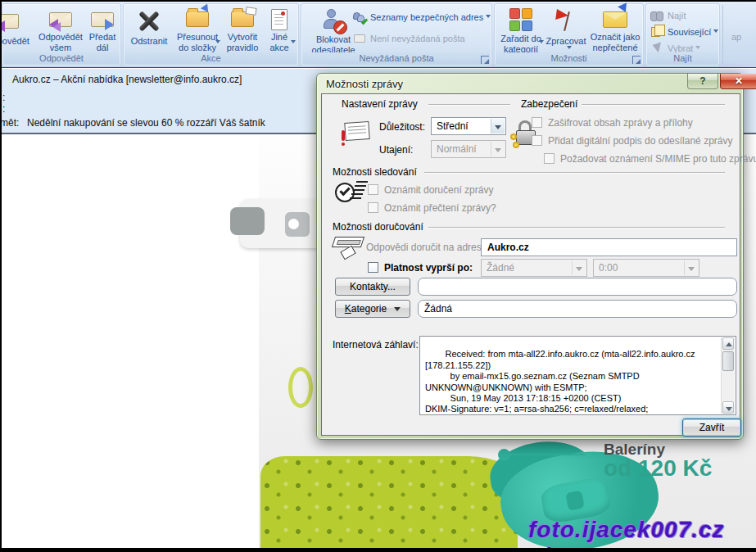 The width and height of the screenshot is (756, 552). Describe the element at coordinates (375, 345) in the screenshot. I see `internet-headers-label: Internetová záhlaví:` at that location.